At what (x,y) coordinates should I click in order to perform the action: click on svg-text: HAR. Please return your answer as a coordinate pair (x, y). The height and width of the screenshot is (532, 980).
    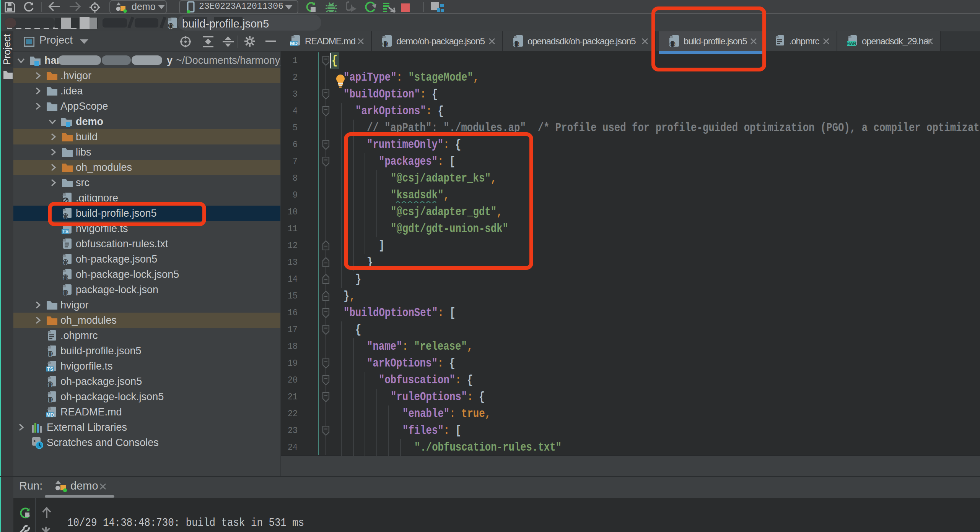
    Looking at the image, I should click on (851, 44).